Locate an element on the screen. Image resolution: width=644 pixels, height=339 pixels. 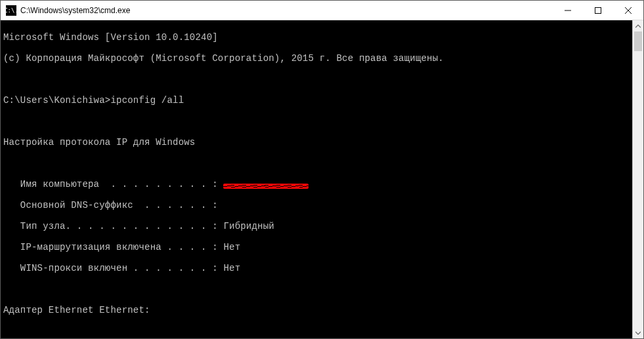
window-controls is located at coordinates (598, 10).